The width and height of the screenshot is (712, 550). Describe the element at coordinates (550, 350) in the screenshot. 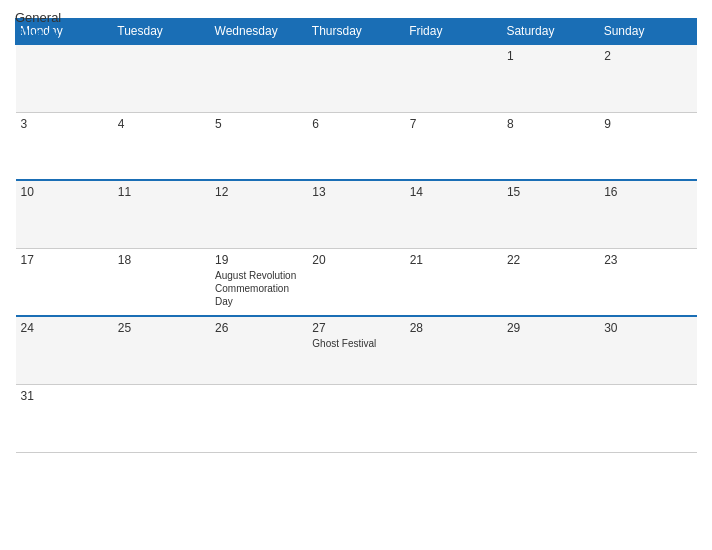

I see `day-cell-4-5: 29` at that location.